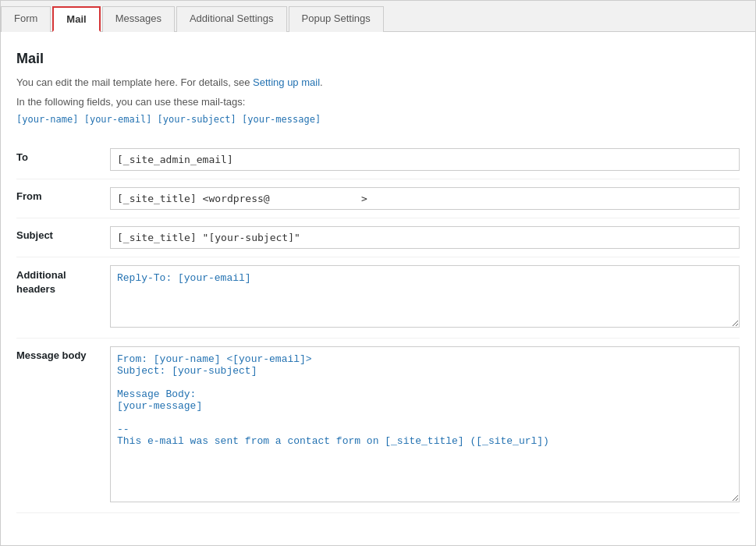 This screenshot has height=546, width=756. What do you see at coordinates (76, 19) in the screenshot?
I see `tab-mail: Mail` at bounding box center [76, 19].